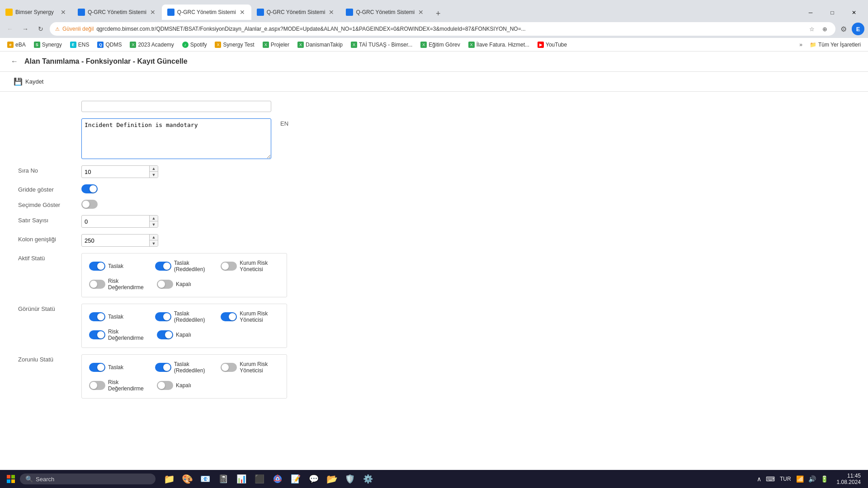 This screenshot has width=868, height=488. What do you see at coordinates (770, 479) in the screenshot?
I see `keyboard-icon: ⌨` at bounding box center [770, 479].